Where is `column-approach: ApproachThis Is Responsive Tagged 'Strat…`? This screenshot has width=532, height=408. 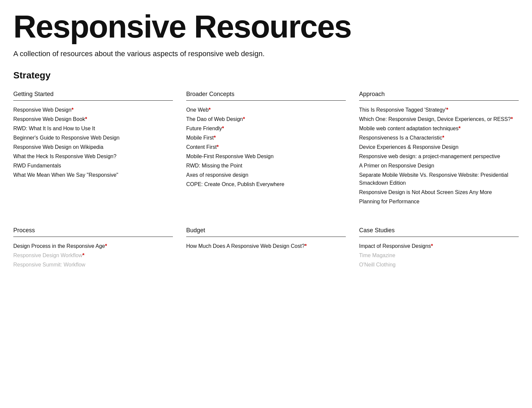 column-approach: ApproachThis Is Responsive Tagged 'Strat… is located at coordinates (439, 149).